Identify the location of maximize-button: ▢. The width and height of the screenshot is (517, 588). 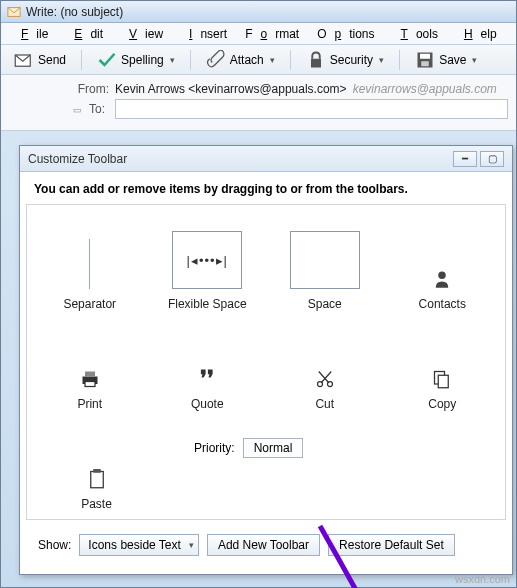
(492, 159).